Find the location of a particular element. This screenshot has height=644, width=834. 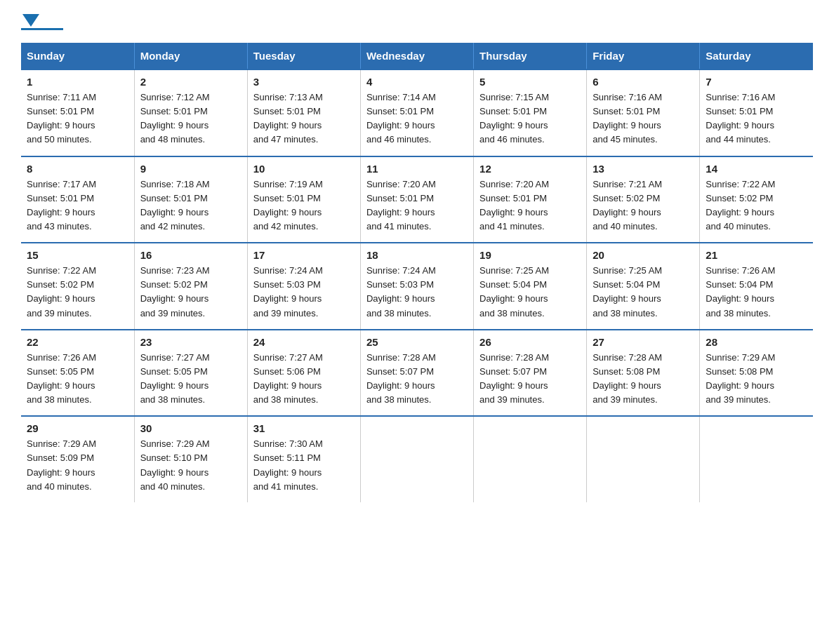

day-info: Sunrise: 7:29 AMSunset: 5:08 PMDaylight:… is located at coordinates (757, 379).